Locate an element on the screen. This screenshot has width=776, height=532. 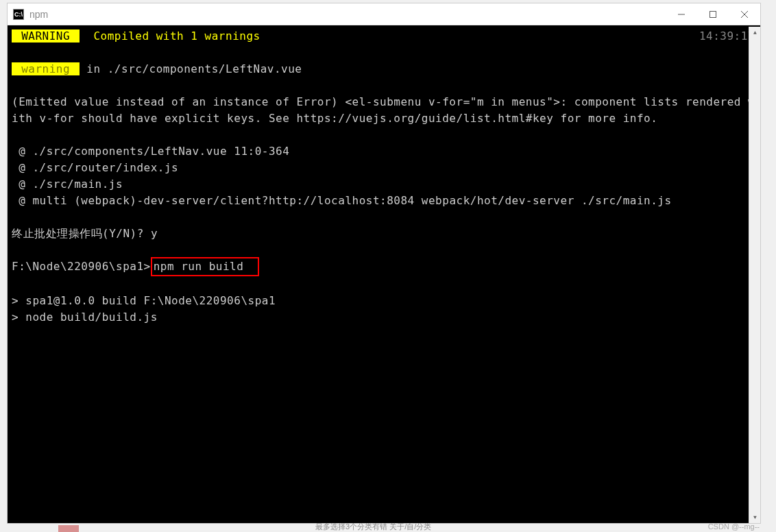
stack-line-1: @ ./src/components/LeftNav.vue 11:0-364 is located at coordinates (384, 152).